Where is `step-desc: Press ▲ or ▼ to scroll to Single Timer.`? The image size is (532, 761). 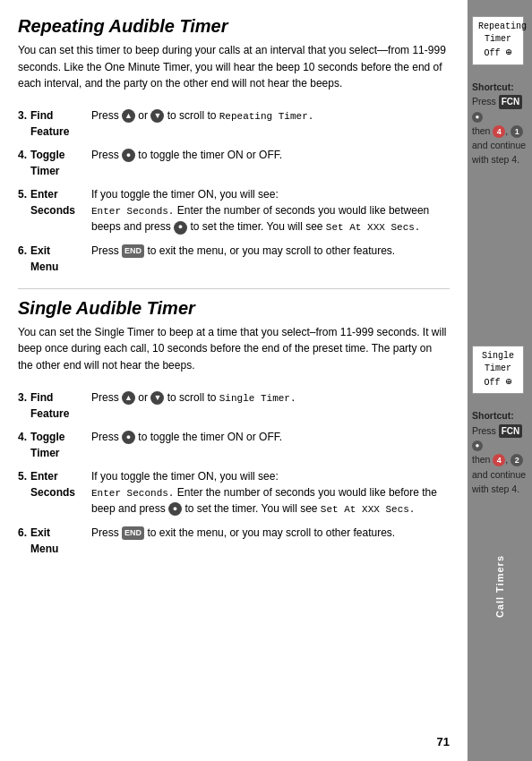
step-desc: Press ▲ or ▼ to scroll to Single Timer. is located at coordinates (270, 406).